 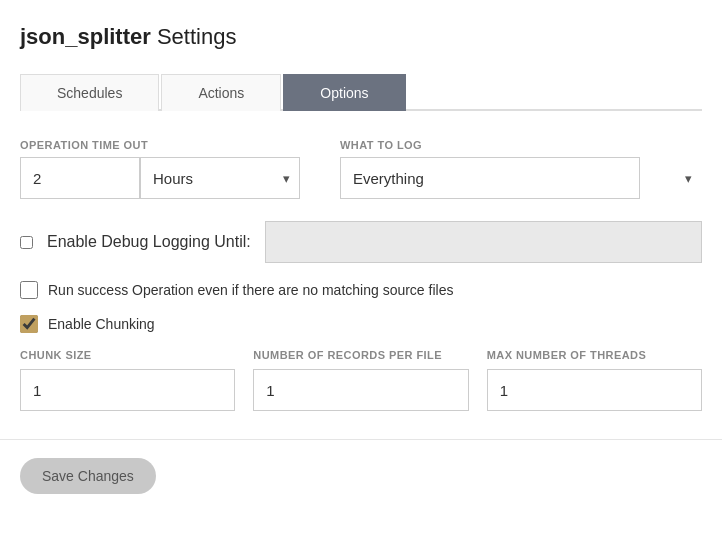 I want to click on debug-date-input, so click(x=484, y=242).